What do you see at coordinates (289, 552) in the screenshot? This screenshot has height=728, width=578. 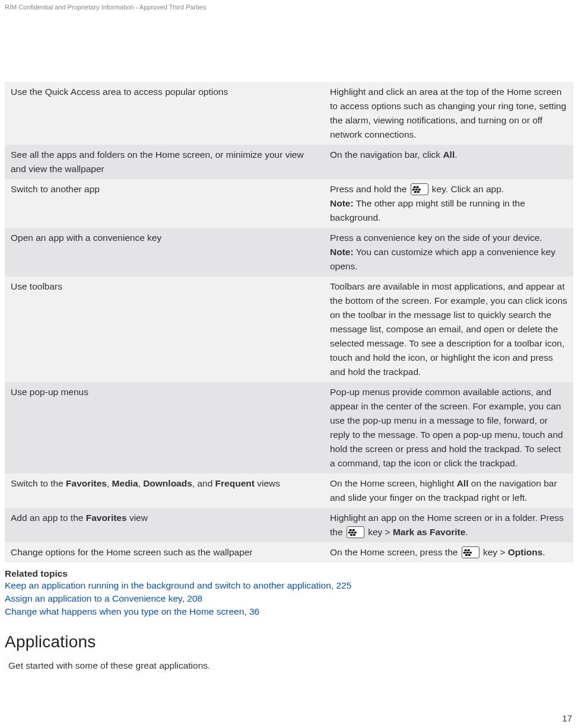 I see `table-row: Change options for the Home screen such …` at bounding box center [289, 552].